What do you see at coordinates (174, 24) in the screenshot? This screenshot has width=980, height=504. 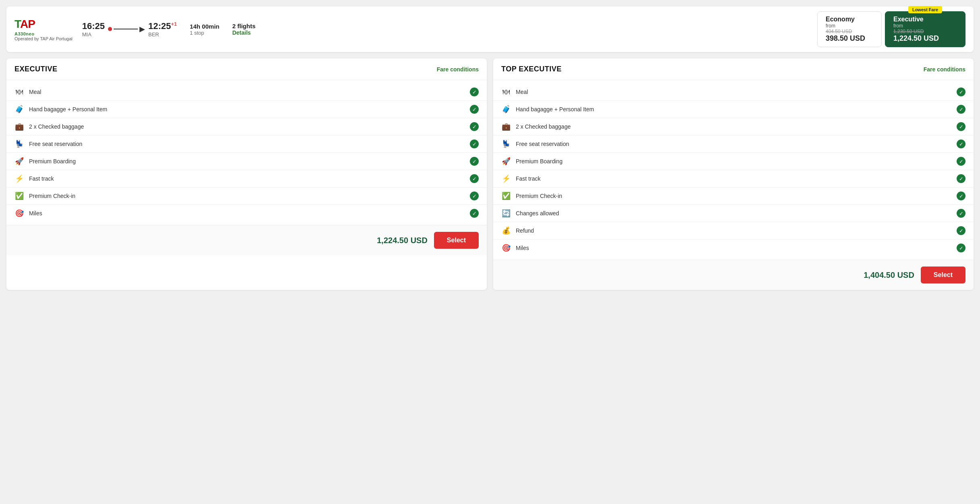 I see `day-offset: +1` at bounding box center [174, 24].